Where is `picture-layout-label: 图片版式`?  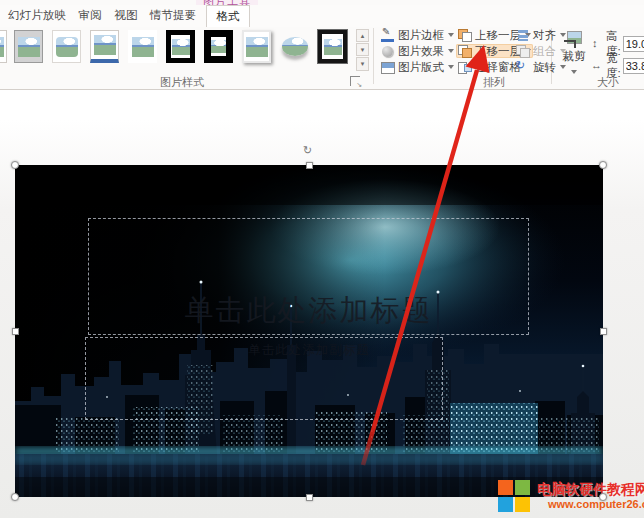
picture-layout-label: 图片版式 is located at coordinates (421, 68).